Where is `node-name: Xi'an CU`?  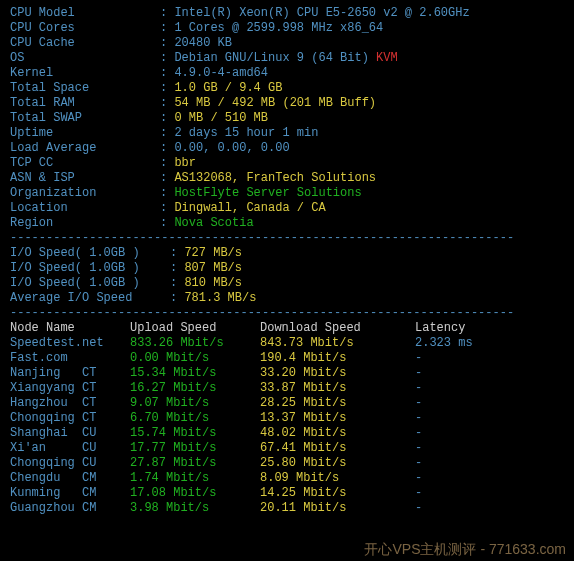 node-name: Xi'an CU is located at coordinates (70, 448).